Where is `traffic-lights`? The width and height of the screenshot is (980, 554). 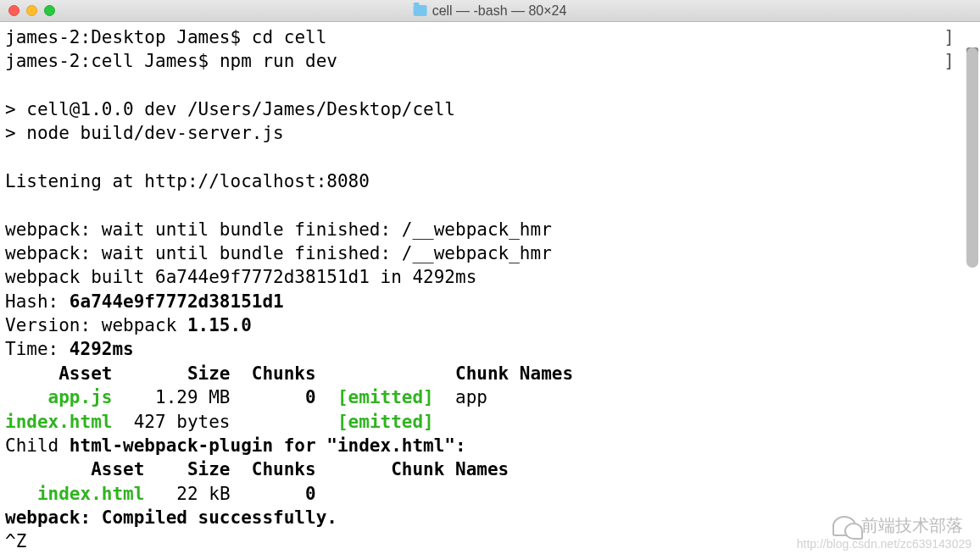
traffic-lights is located at coordinates (27, 10).